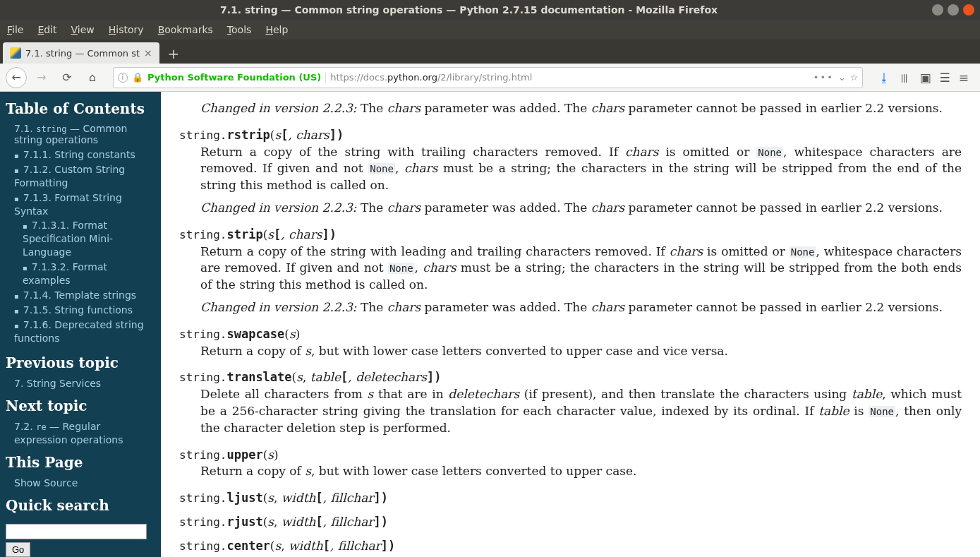 The image size is (980, 557). What do you see at coordinates (570, 378) in the screenshot?
I see `func-translate: string.translate(s, table[, deletechars]…` at bounding box center [570, 378].